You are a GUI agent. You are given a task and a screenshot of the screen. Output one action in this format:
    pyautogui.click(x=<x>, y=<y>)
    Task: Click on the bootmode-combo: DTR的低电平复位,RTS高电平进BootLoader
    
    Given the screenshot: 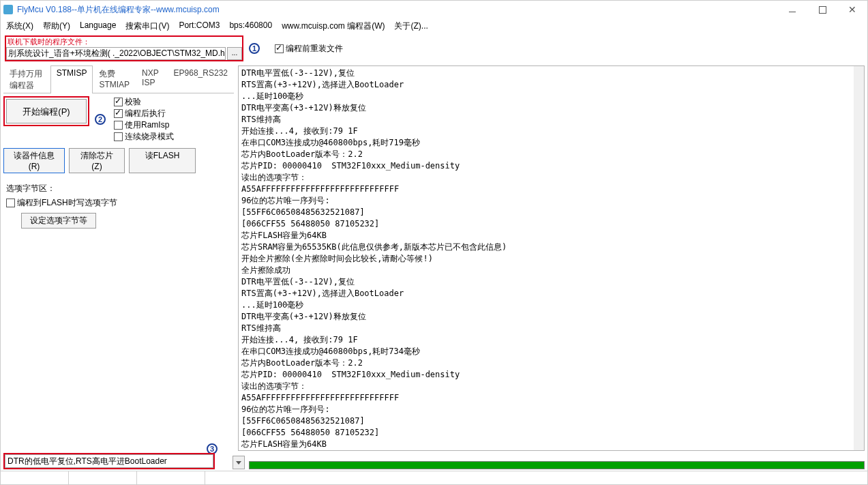 What is the action you would take?
    pyautogui.click(x=109, y=461)
    